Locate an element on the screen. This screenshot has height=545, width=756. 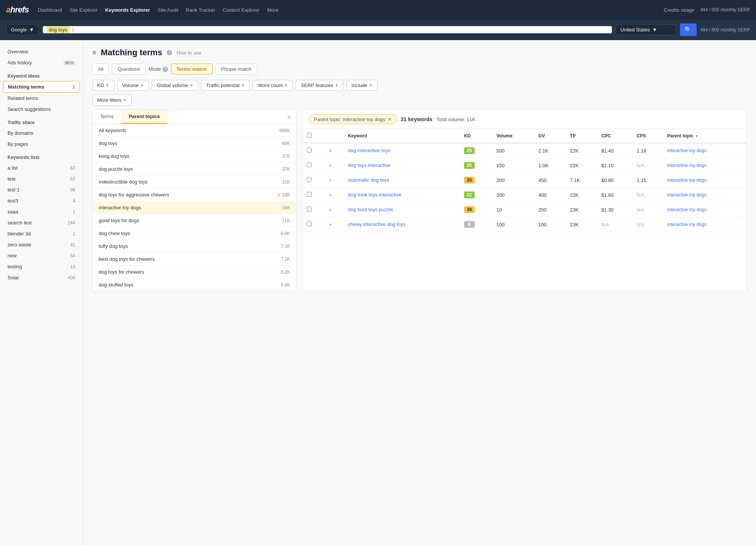
panel-tab-terms: Terms is located at coordinates (107, 117).